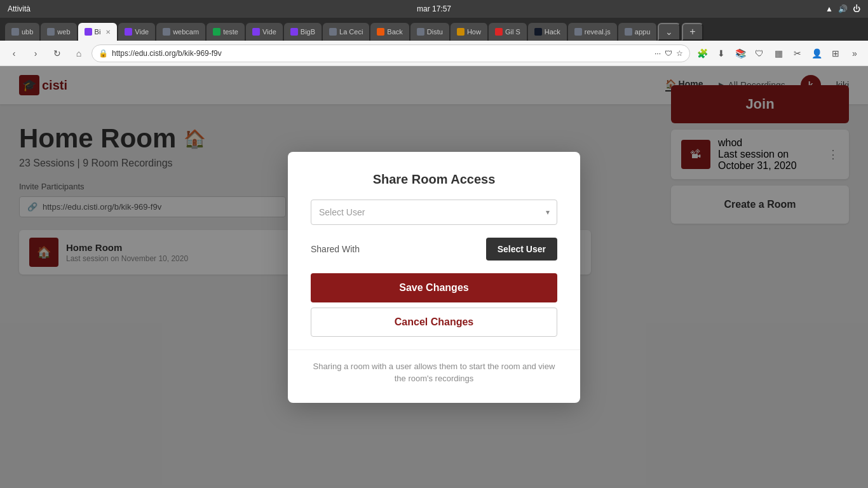 The height and width of the screenshot is (488, 868). Describe the element at coordinates (264, 32) in the screenshot. I see `tab-vide2: Vide` at that location.